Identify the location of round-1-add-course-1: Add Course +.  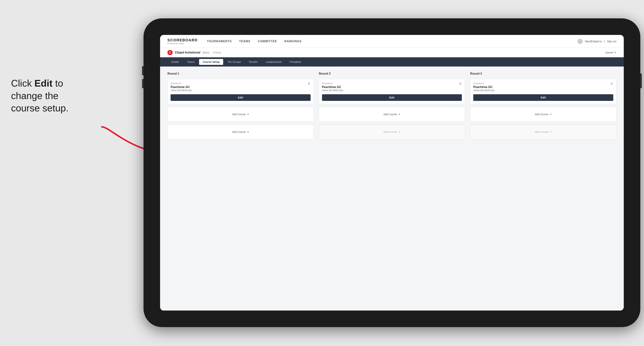
(240, 114).